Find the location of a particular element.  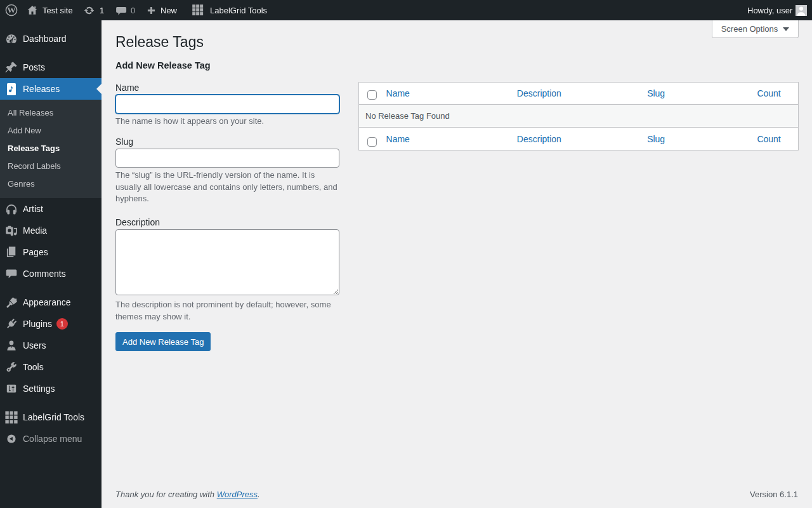

svg-text: W is located at coordinates (11, 10).